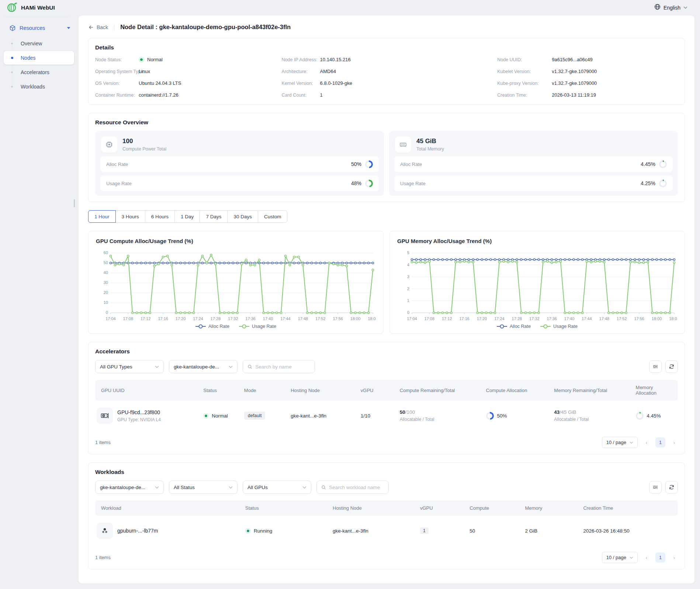 Image resolution: width=700 pixels, height=589 pixels. I want to click on hosting-node: gke-kant...e-3fln, so click(350, 531).